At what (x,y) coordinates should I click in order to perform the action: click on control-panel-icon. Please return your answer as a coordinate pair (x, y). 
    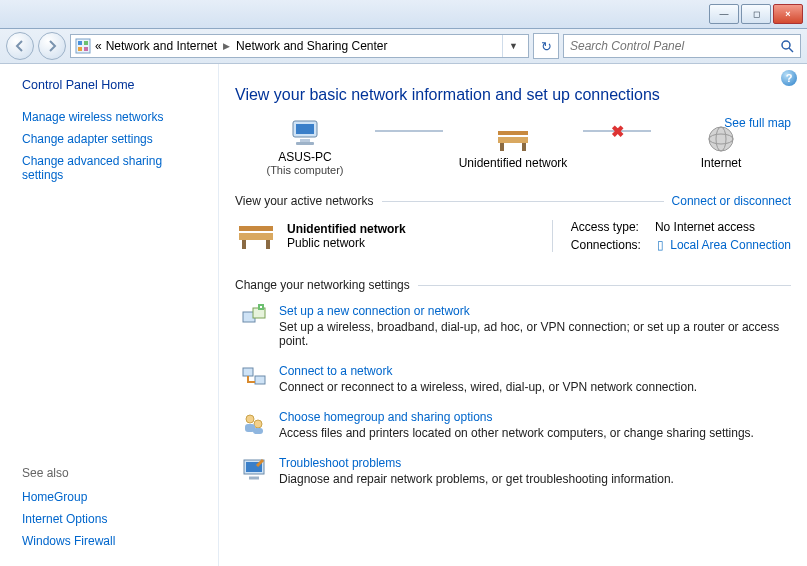
    Looking at the image, I should click on (83, 46).